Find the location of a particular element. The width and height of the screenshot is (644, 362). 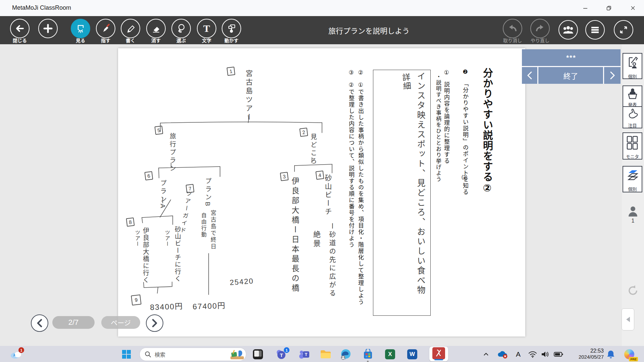

dark-app-icon is located at coordinates (258, 354).